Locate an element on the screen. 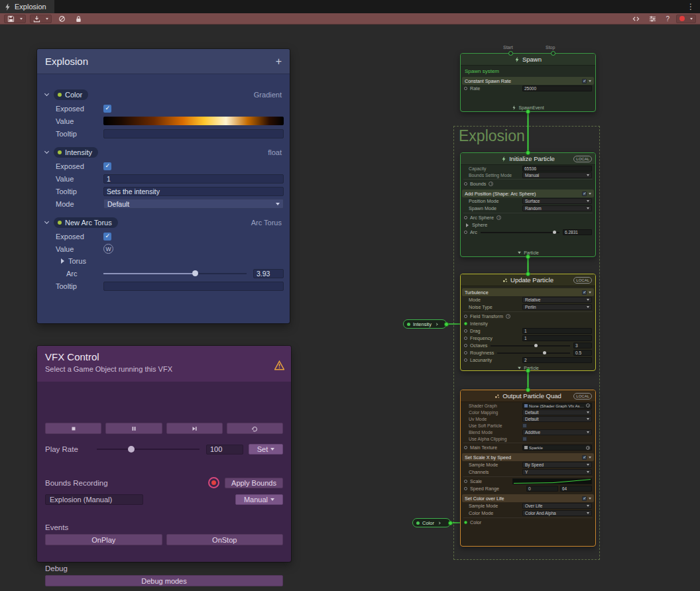 Image resolution: width=700 pixels, height=591 pixels. object-picker-icon is located at coordinates (588, 448).